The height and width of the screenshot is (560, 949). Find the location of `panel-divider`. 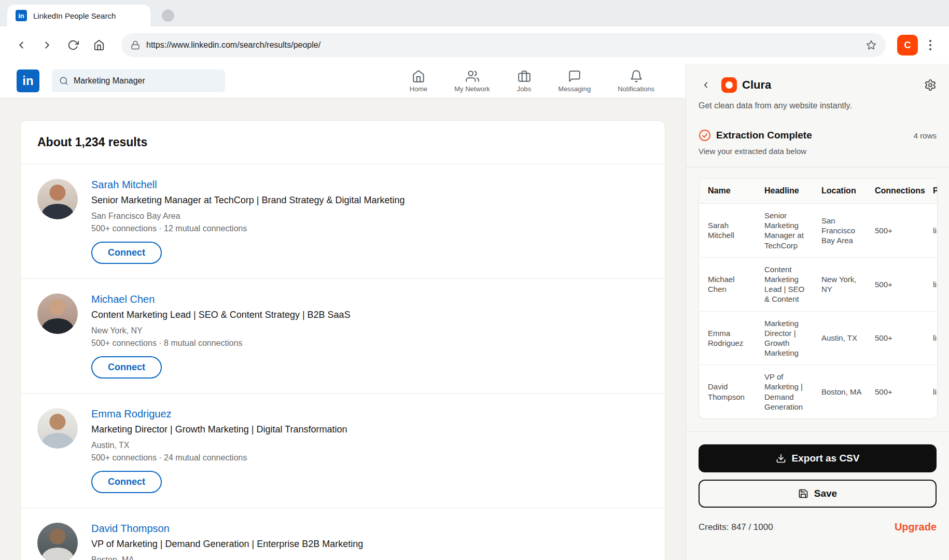

panel-divider is located at coordinates (817, 167).